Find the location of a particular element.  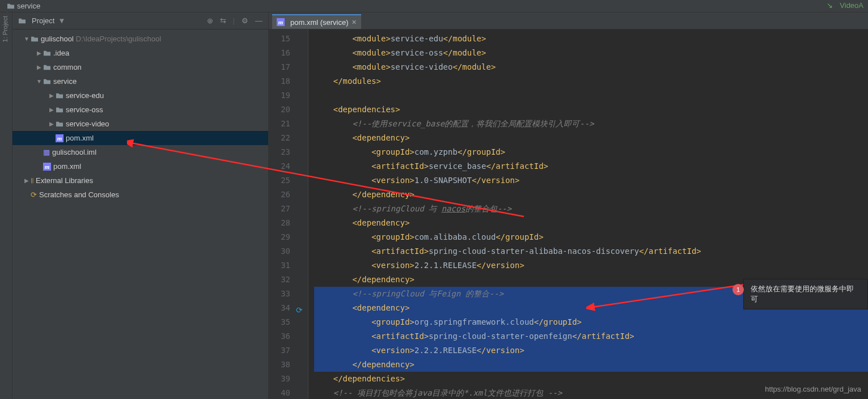

tree-row: ▶service-video is located at coordinates (141, 124).